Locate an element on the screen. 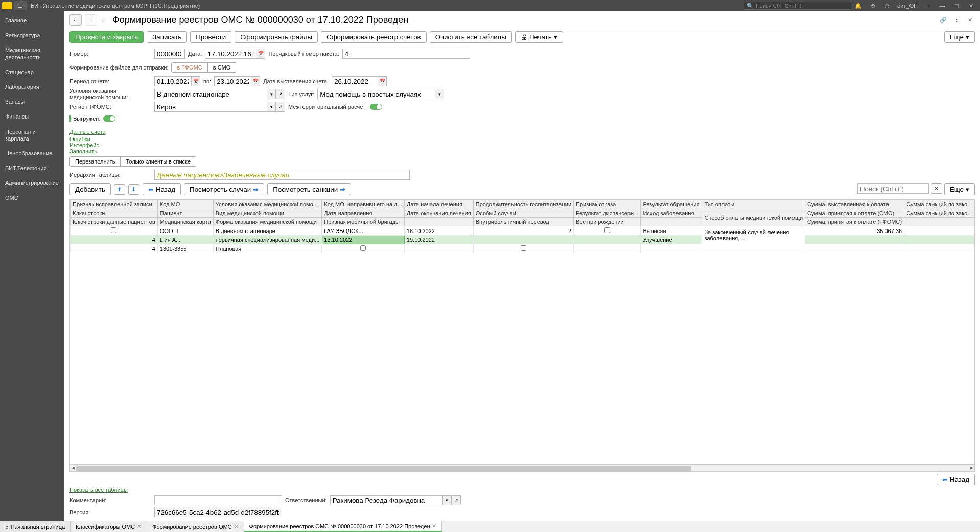 This screenshot has height=532, width=980. number-input is located at coordinates (170, 54).